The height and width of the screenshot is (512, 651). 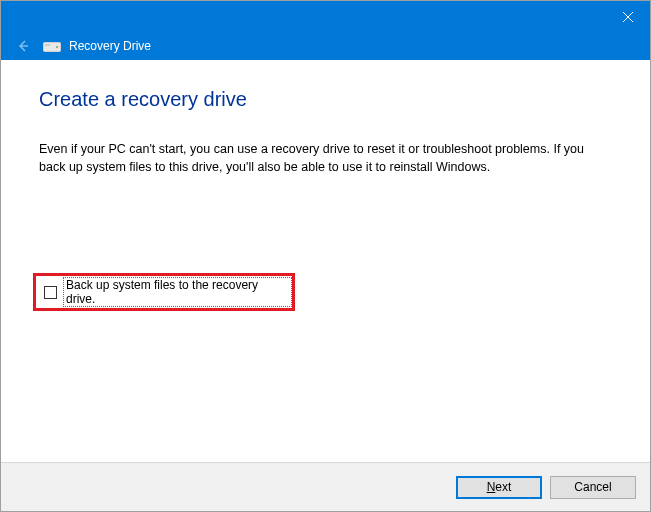 I want to click on back-arrow-icon, so click(x=23, y=46).